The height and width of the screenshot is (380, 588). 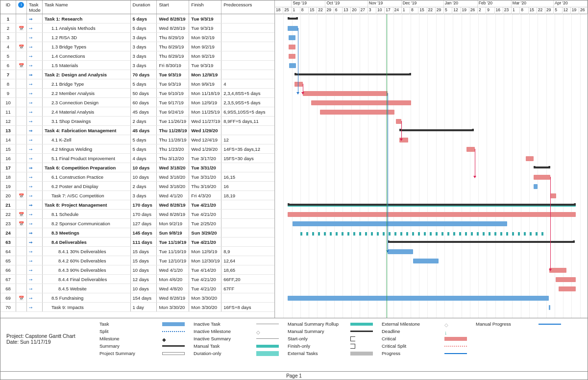 I want to click on table-row: 228.1 Schedule170 daysWed 8/28/19Tue 4/2…, so click(x=137, y=214).